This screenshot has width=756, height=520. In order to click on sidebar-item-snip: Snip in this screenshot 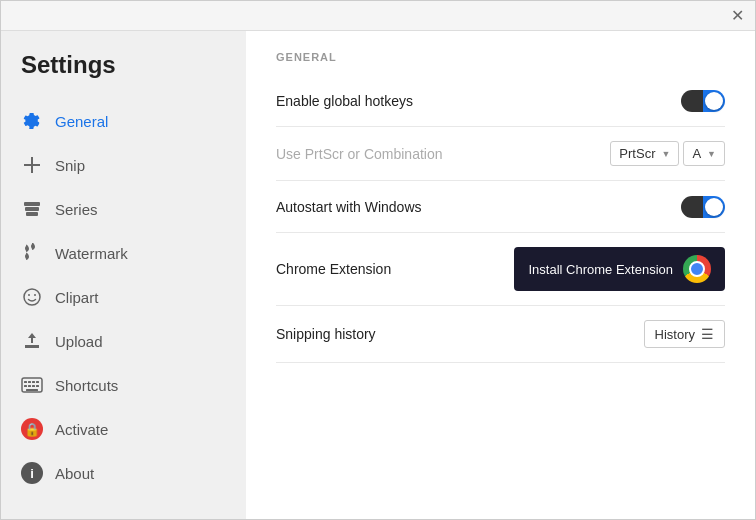, I will do `click(124, 165)`.